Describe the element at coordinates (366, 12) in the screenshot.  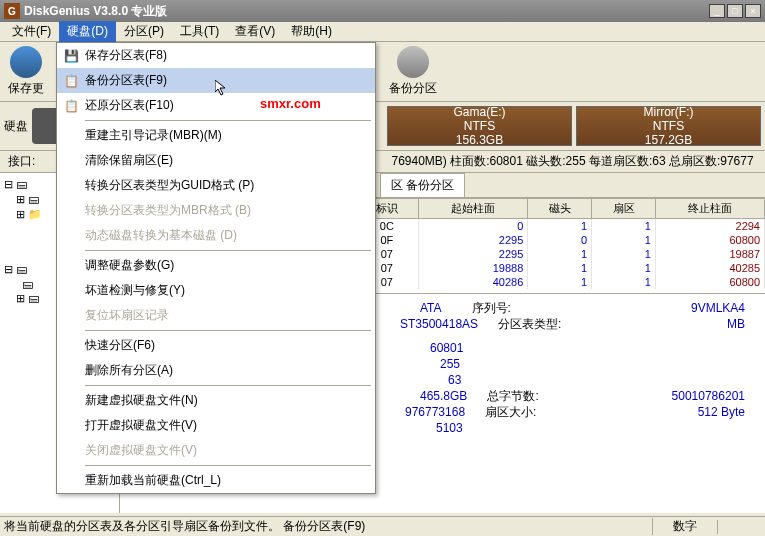
I see `window-title: DiskGenius V3.8.0 专业版` at that location.